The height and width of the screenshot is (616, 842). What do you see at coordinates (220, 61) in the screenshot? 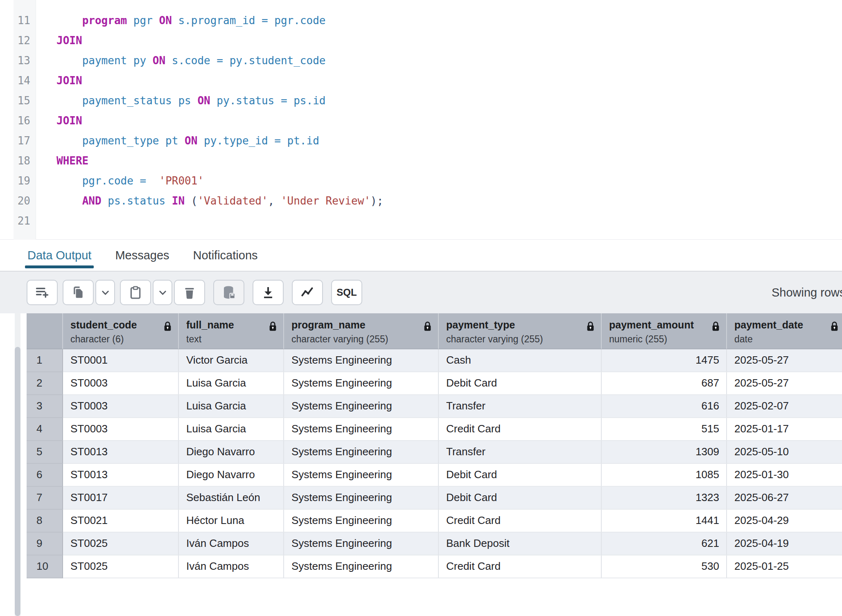
I see `code-line: payment py ON s.code = py.student_code` at bounding box center [220, 61].